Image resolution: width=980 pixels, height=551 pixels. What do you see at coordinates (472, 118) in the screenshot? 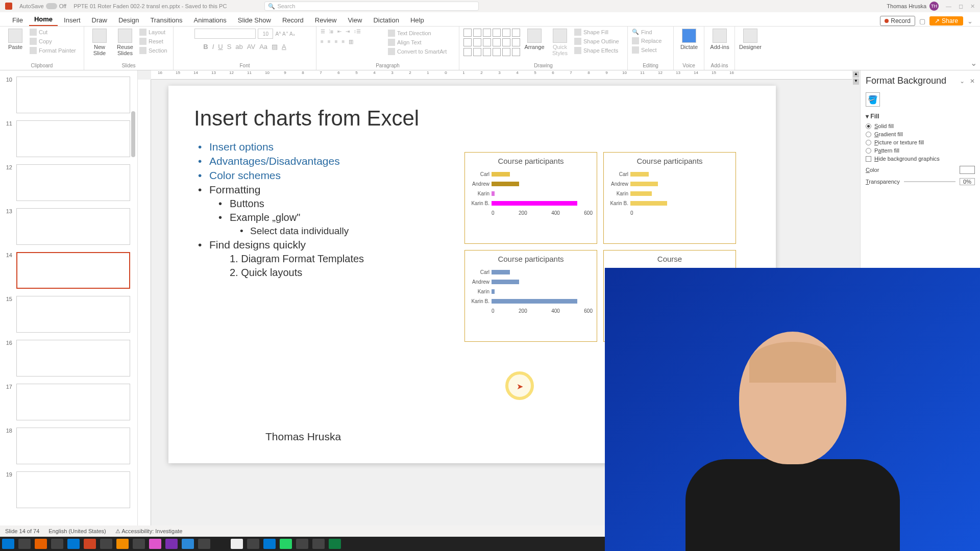
I see `slide-title: Insert charts from Excel` at bounding box center [472, 118].